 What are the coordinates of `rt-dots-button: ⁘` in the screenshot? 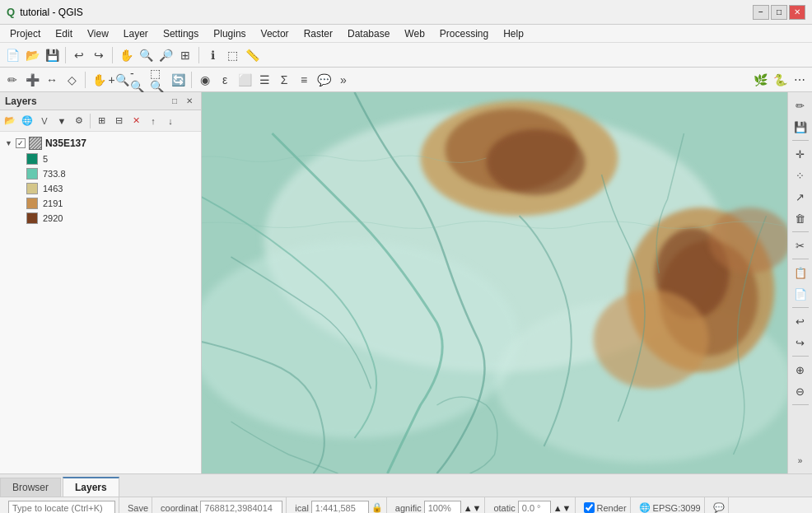 It's located at (800, 175).